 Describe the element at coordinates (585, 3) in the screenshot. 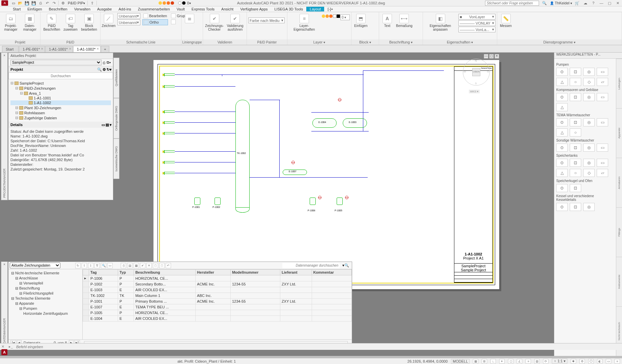

I see `cloud-icon: ☁` at that location.